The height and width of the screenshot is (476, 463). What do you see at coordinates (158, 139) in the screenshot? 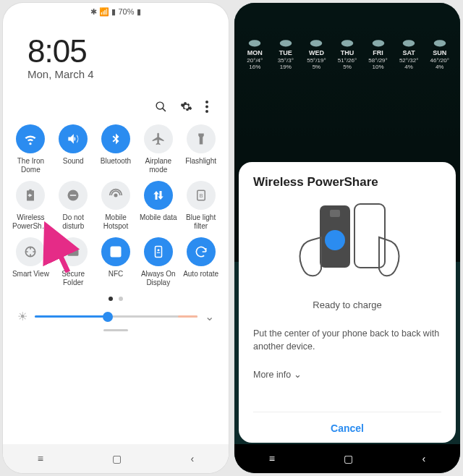
I see `airplane-icon` at bounding box center [158, 139].